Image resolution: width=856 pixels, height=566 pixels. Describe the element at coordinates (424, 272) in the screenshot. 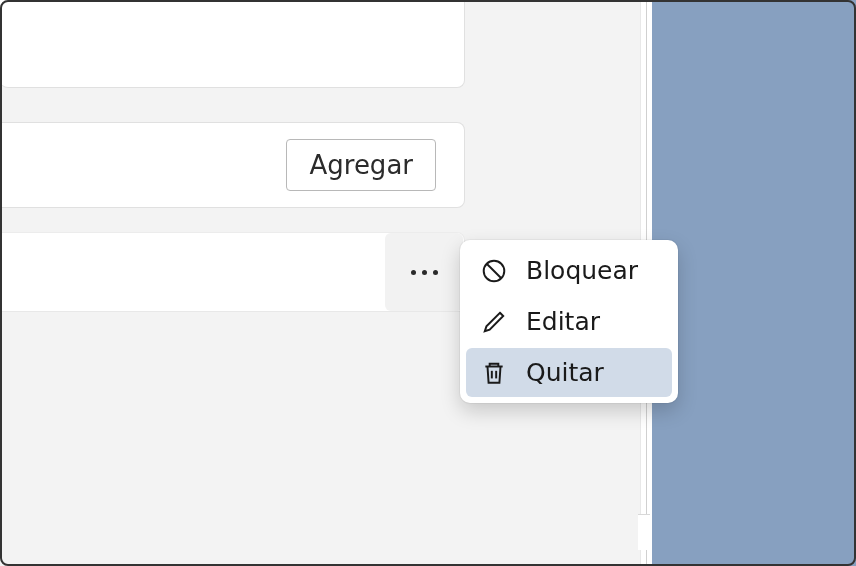

I see `more-options-button` at that location.